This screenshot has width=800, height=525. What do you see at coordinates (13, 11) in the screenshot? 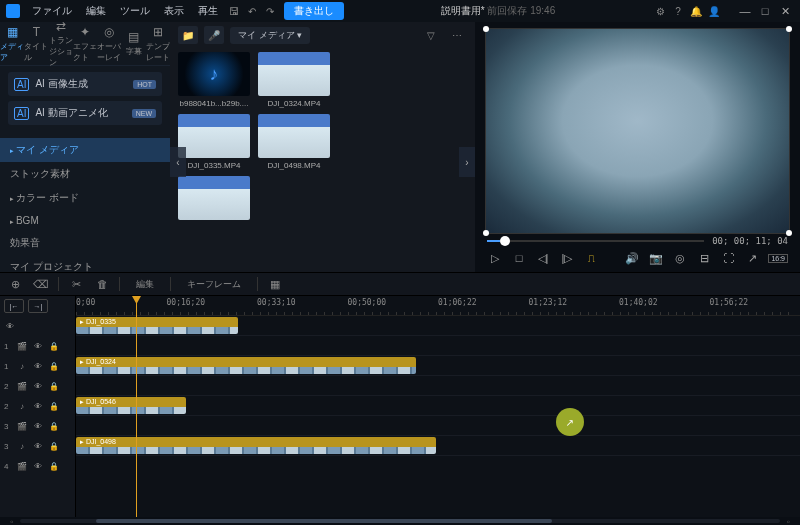
I see `app-logo` at bounding box center [13, 11].